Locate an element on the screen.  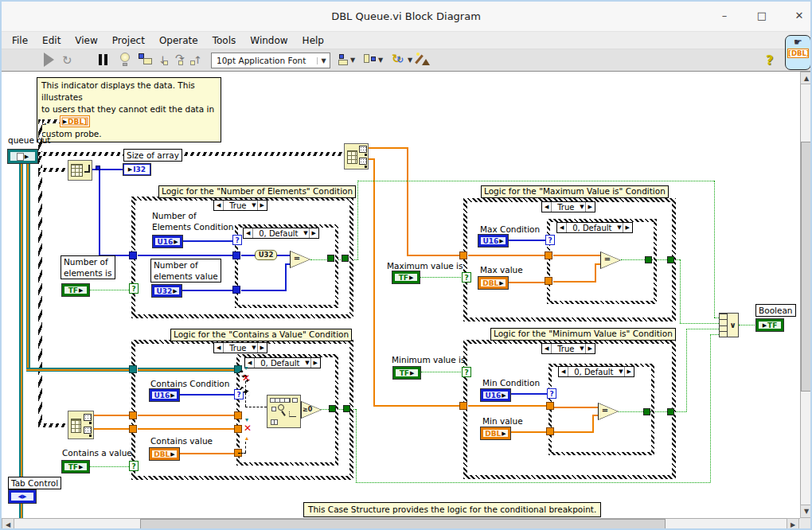
min-value-control: DBL ▶ is located at coordinates (495, 433).